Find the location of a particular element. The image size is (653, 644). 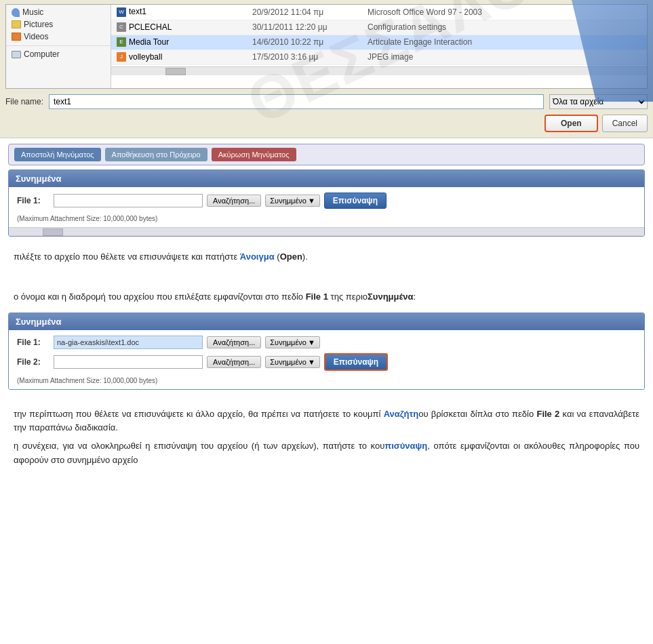

table-row: Jvolleyball 17/5/2010 3:16 μμ JPEG image is located at coordinates (379, 57).